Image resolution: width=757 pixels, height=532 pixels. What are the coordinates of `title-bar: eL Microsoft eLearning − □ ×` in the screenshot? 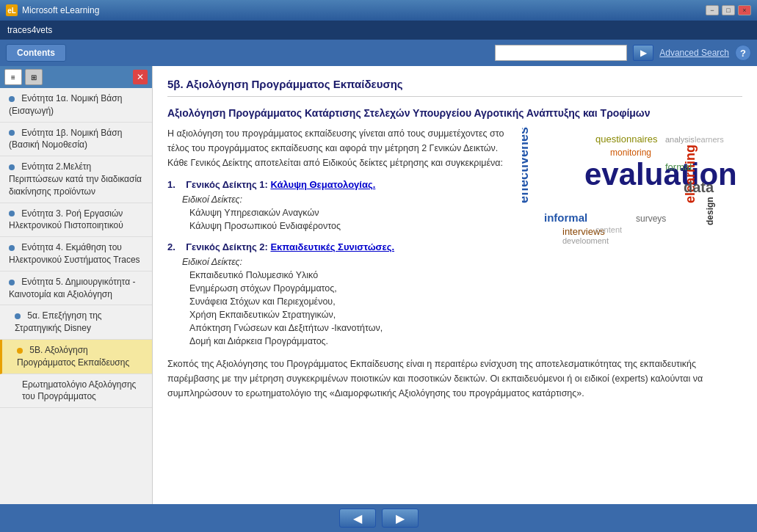 It's located at (379, 10).